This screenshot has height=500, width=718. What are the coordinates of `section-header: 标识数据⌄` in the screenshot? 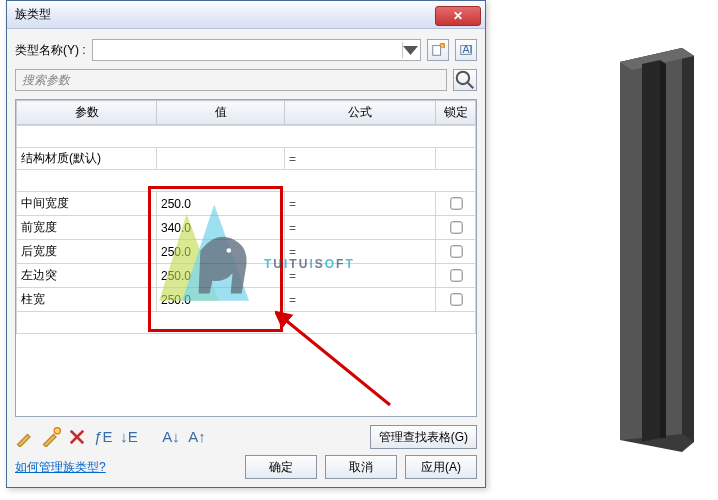 It's located at (246, 323).